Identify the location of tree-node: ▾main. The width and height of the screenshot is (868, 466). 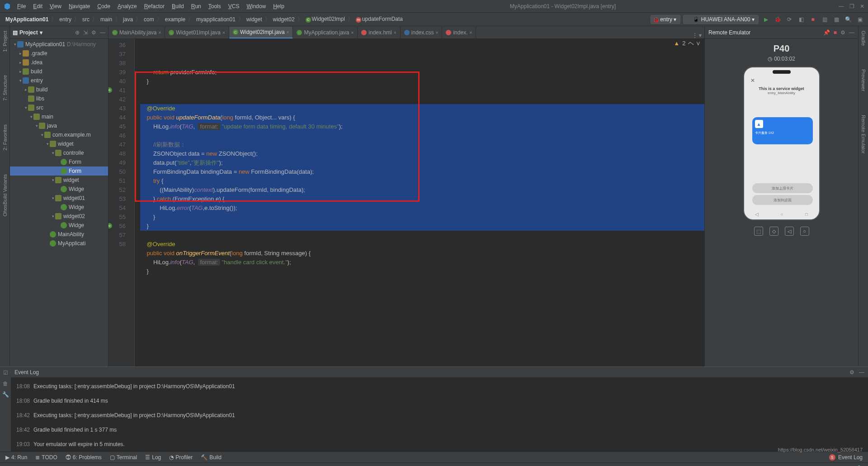
(59, 117).